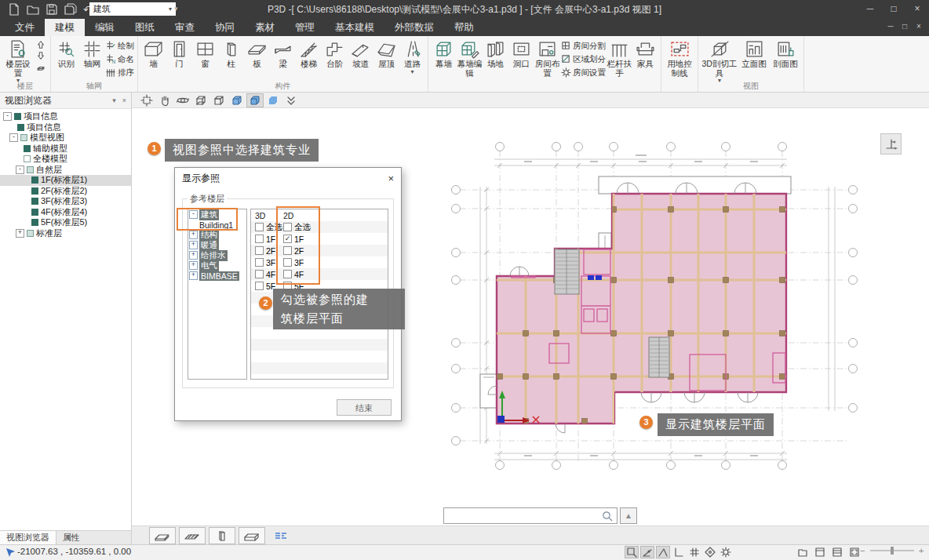 The width and height of the screenshot is (929, 560). Describe the element at coordinates (259, 262) in the screenshot. I see `checkbox-3d-3f` at that location.